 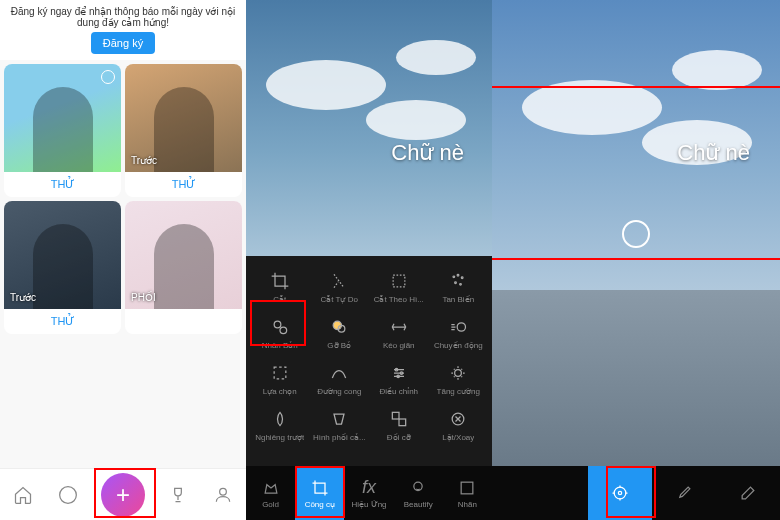 What do you see at coordinates (468, 493) in the screenshot?
I see `tab-sticker: Nhãn` at bounding box center [468, 493].